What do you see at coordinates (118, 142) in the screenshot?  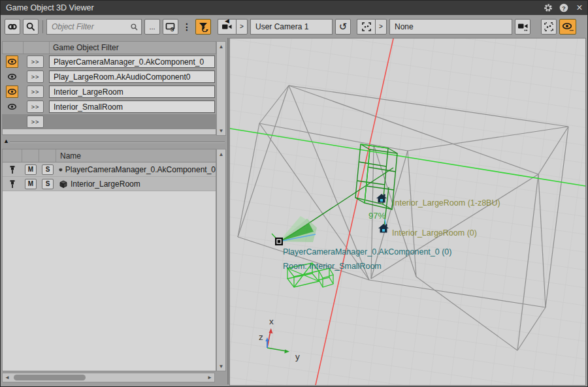 I see `splitter-ridge` at bounding box center [118, 142].